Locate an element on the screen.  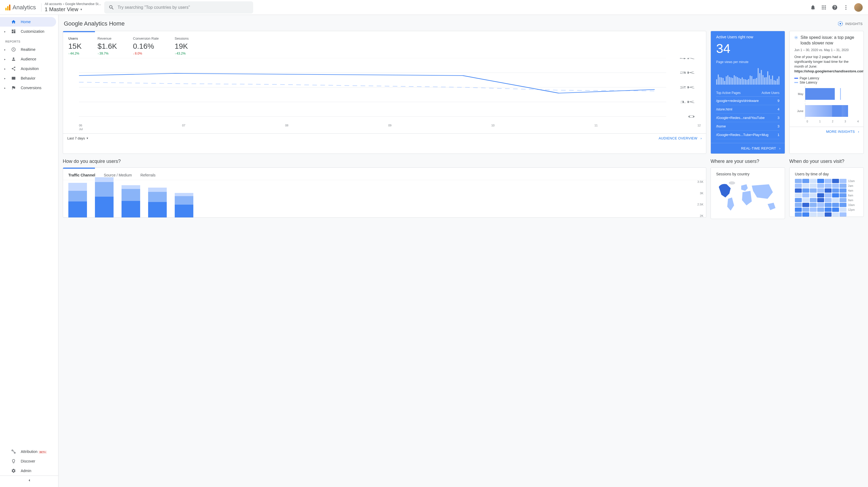
svg-text: 3K is located at coordinates (687, 73).